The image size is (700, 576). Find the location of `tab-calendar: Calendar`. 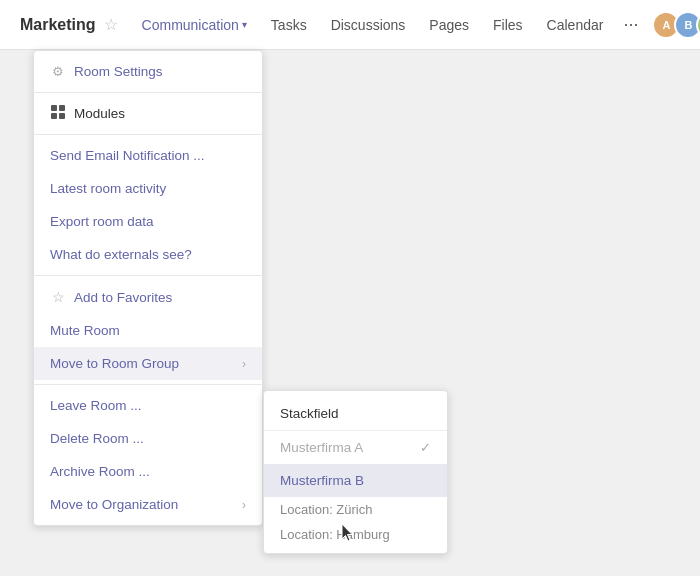

tab-calendar: Calendar is located at coordinates (576, 25).